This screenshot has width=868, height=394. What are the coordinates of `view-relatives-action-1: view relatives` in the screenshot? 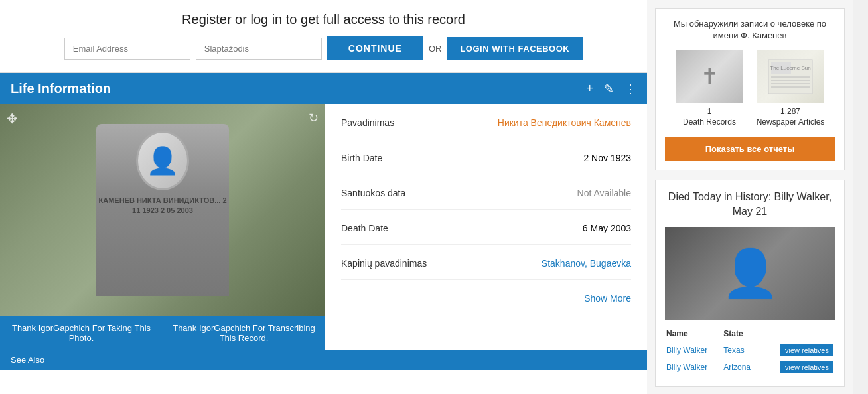 It's located at (798, 350).